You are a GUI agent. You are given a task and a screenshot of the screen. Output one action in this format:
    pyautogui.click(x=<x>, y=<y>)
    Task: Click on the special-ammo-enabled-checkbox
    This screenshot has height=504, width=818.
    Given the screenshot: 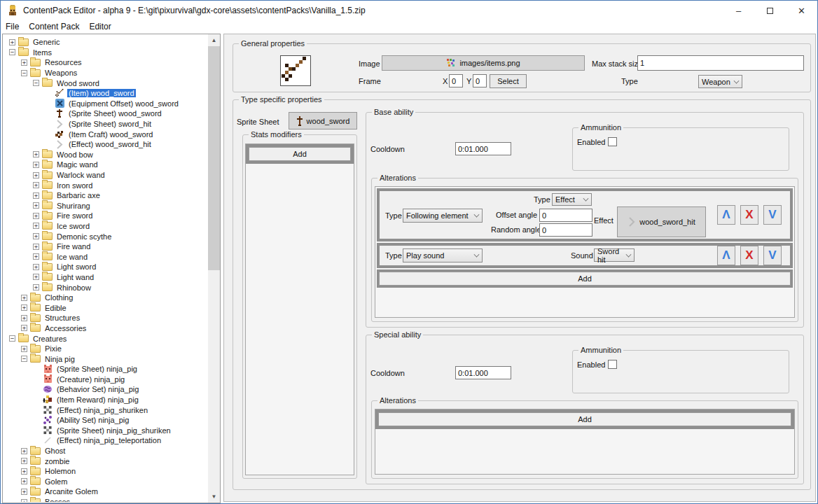 What is the action you would take?
    pyautogui.click(x=612, y=364)
    